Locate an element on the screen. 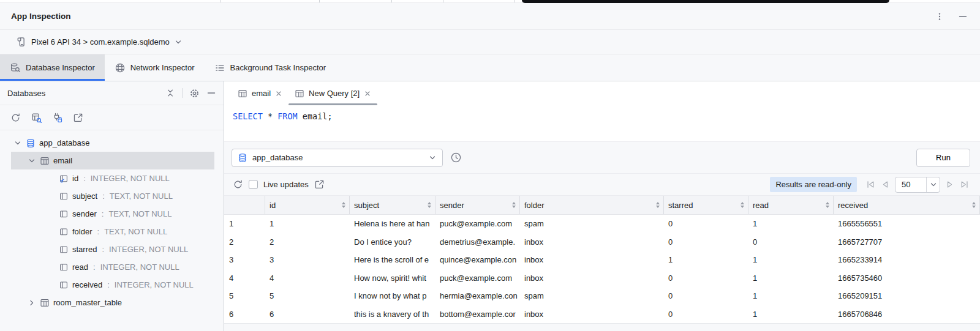  cell-sender: bottom@example.cor is located at coordinates (478, 314).